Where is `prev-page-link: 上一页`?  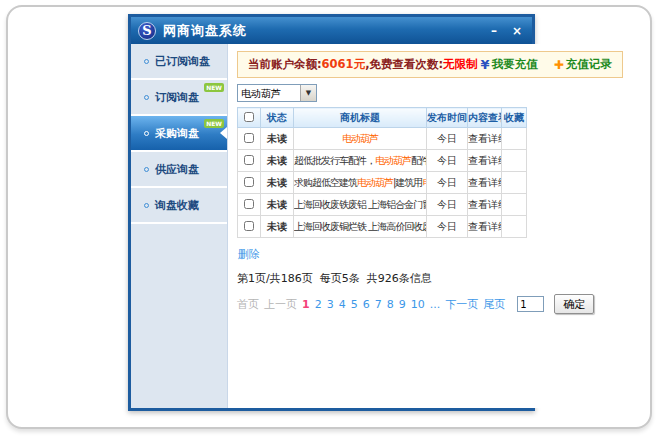 prev-page-link: 上一页 is located at coordinates (280, 304).